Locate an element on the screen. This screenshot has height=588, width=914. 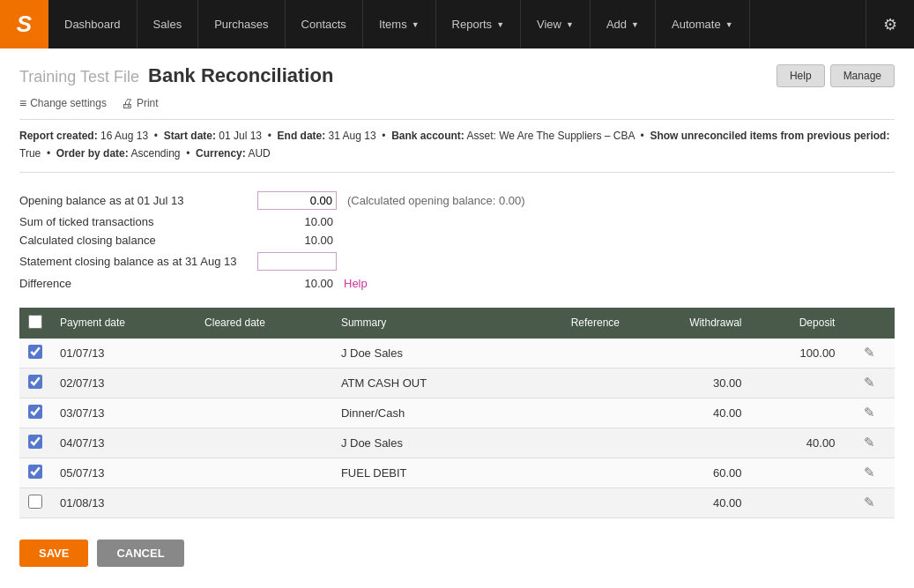
nav-purchases: Purchases is located at coordinates (242, 25).